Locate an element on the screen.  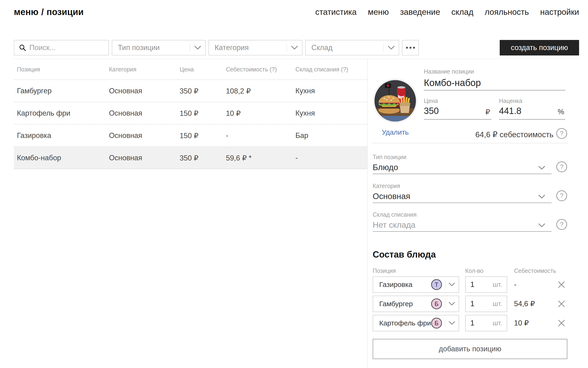
delete-photo-link: Удалить is located at coordinates (395, 132).